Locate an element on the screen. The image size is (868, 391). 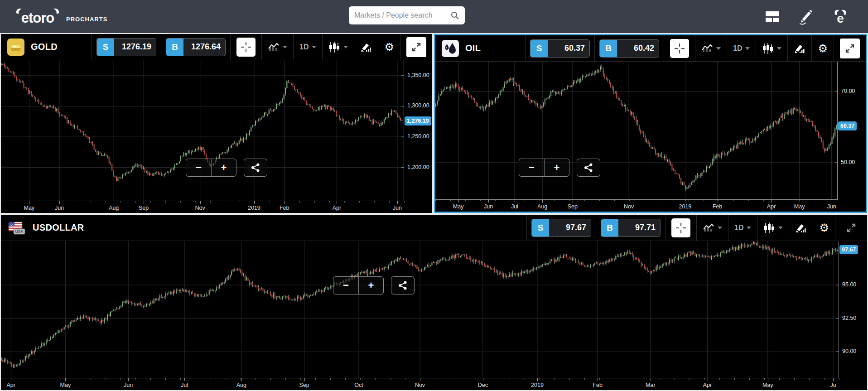
gear-icon: ⚙ is located at coordinates (823, 48).